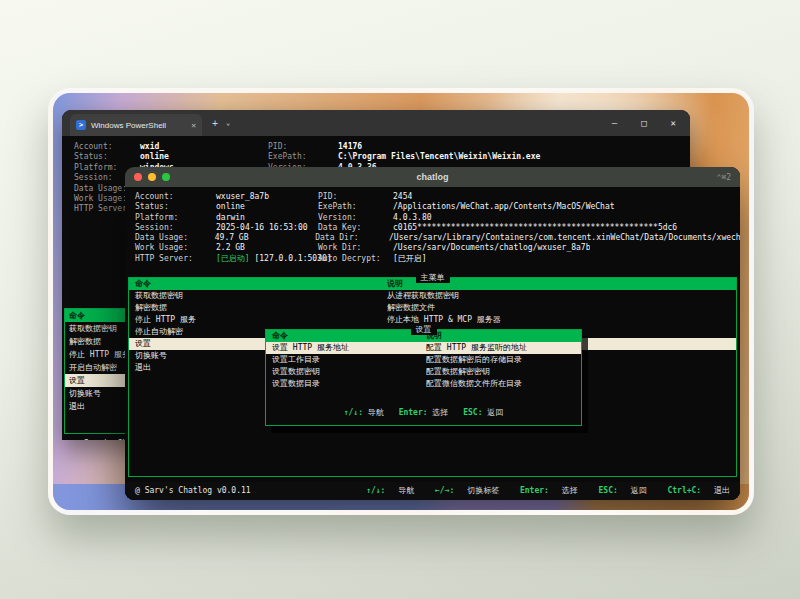 The height and width of the screenshot is (599, 800). I want to click on powershell-titlebar: > Windows PowerShell ✕ + ⌄ – □ ✕, so click(376, 123).